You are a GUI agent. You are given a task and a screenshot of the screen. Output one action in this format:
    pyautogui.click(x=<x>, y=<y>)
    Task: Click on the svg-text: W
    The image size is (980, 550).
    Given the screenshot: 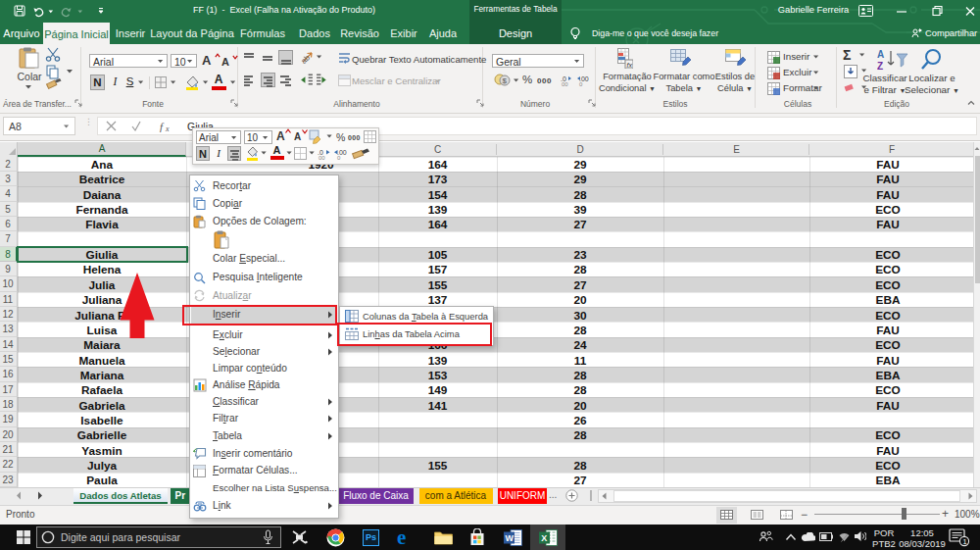 What is the action you would take?
    pyautogui.click(x=510, y=538)
    